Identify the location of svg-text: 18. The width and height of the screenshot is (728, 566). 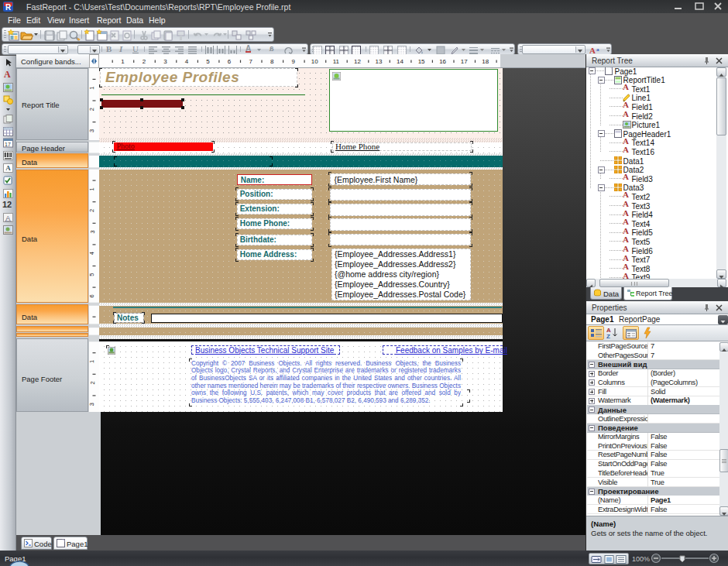
(485, 62).